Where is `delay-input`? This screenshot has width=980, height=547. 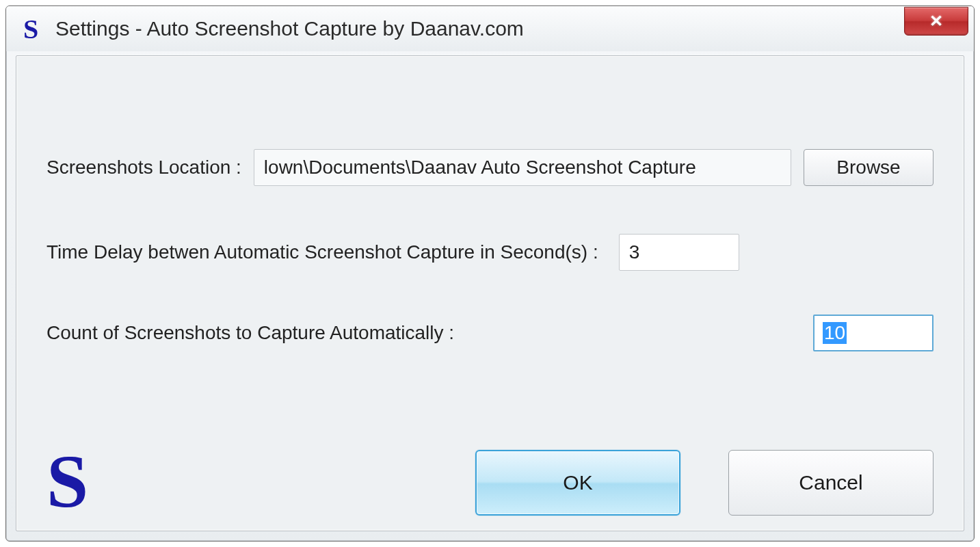 delay-input is located at coordinates (679, 252).